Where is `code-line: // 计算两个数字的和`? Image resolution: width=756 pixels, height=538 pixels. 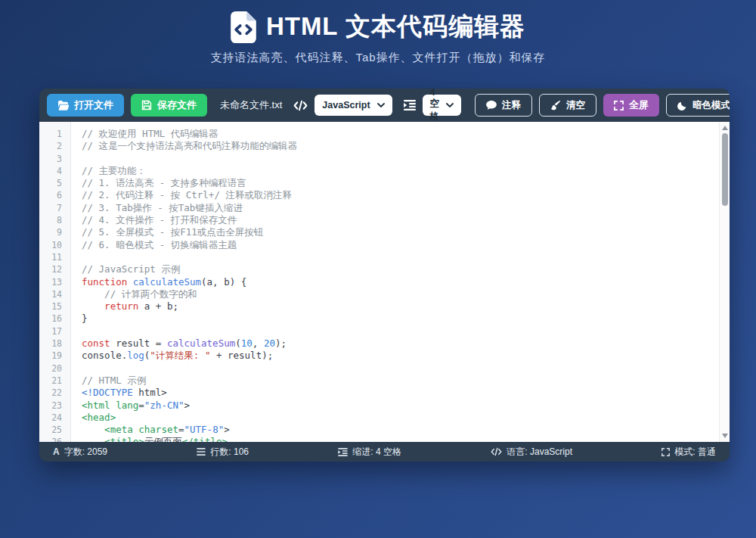
code-line: // 计算两个数字的和 is located at coordinates (405, 294).